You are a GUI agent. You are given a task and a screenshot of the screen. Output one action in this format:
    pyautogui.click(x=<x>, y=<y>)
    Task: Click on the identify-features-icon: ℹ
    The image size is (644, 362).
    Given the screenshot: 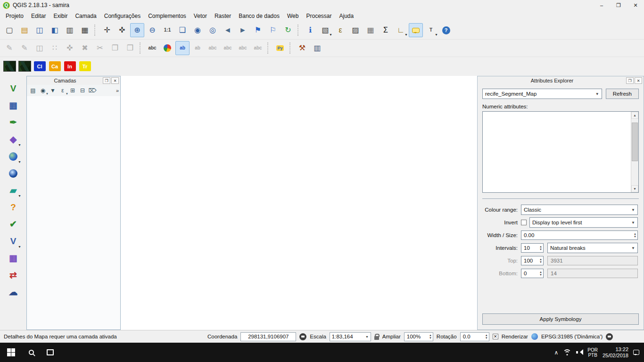 What is the action you would take?
    pyautogui.click(x=310, y=30)
    